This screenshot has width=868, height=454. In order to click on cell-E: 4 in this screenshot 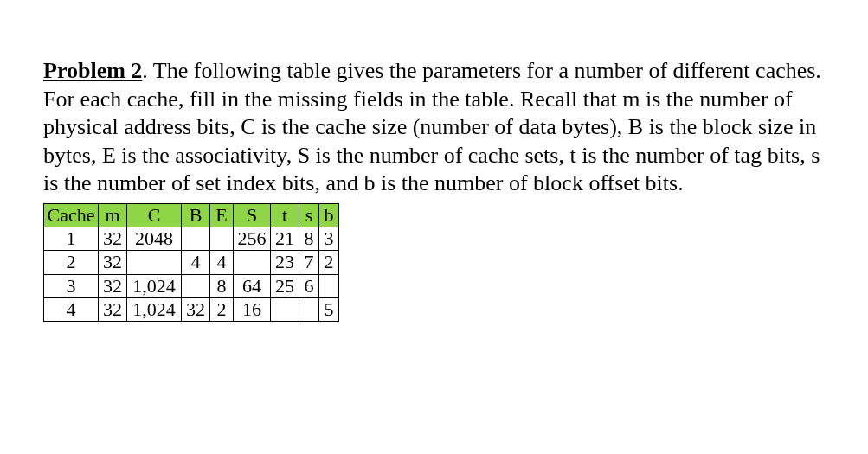, I will do `click(222, 263)`.